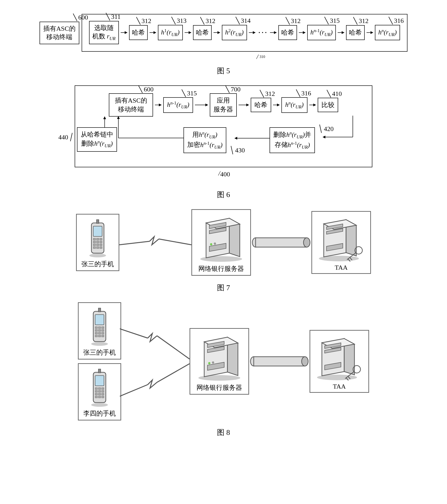 The image size is (447, 504). I want to click on wireless-link-icon, so click(155, 243).